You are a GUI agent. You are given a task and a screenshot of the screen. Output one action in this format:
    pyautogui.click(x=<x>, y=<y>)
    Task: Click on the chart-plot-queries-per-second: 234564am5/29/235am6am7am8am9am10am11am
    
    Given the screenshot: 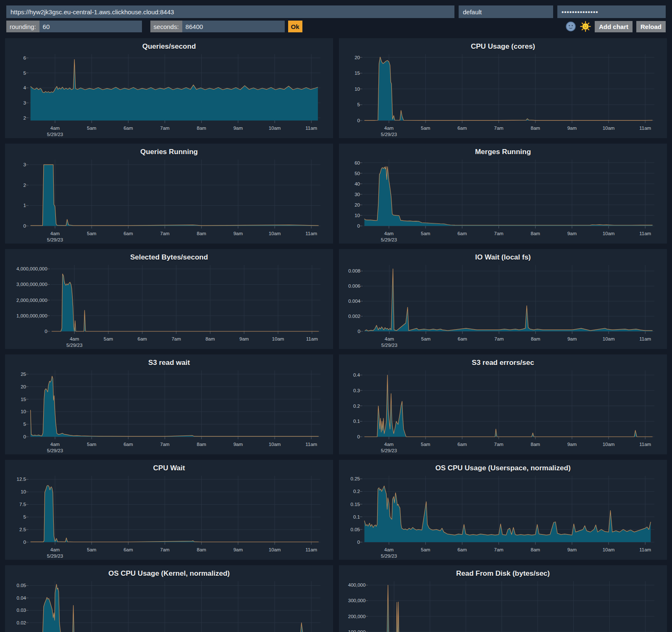 What is the action you would take?
    pyautogui.click(x=169, y=94)
    